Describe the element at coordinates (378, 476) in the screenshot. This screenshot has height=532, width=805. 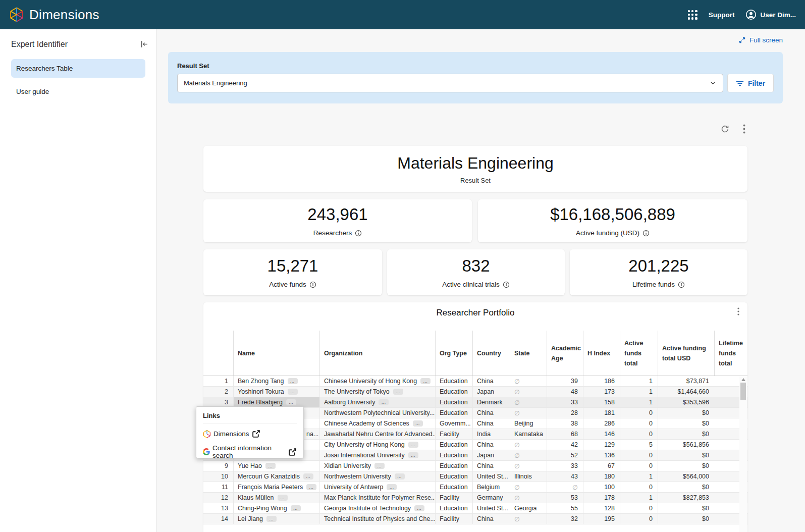
I see `cell-organization: Northwestern University…` at that location.